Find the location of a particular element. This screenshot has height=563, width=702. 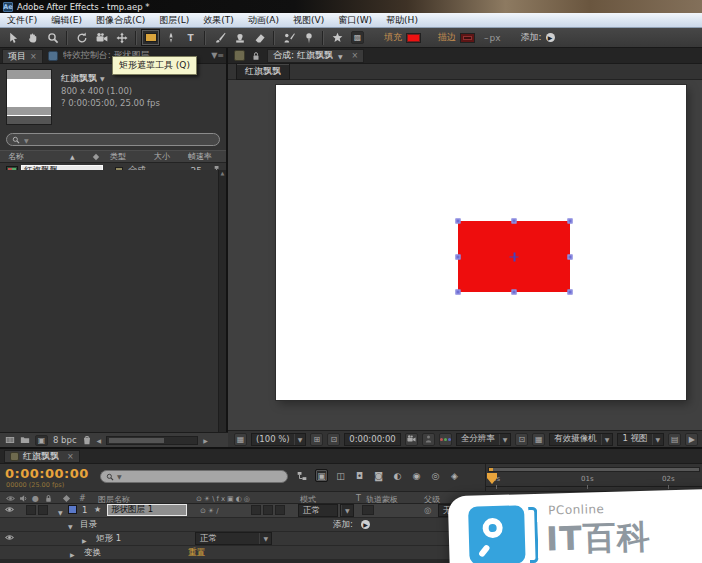

layer-mode-dropdown: 正常 is located at coordinates (318, 510).